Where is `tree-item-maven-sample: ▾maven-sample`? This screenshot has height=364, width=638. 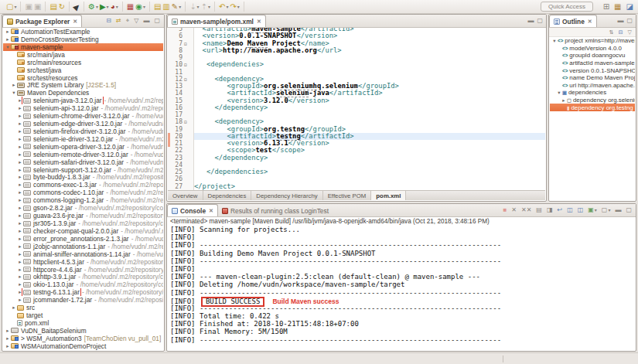 tree-item-maven-sample: ▾maven-sample is located at coordinates (84, 47).